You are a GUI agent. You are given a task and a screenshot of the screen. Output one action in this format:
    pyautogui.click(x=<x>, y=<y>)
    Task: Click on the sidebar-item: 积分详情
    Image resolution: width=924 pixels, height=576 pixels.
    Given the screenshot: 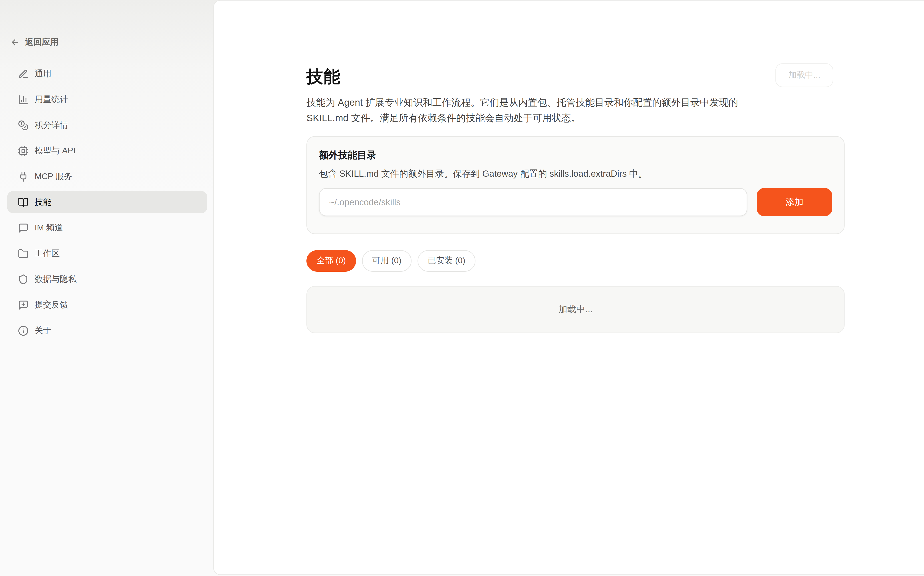 What is the action you would take?
    pyautogui.click(x=107, y=125)
    